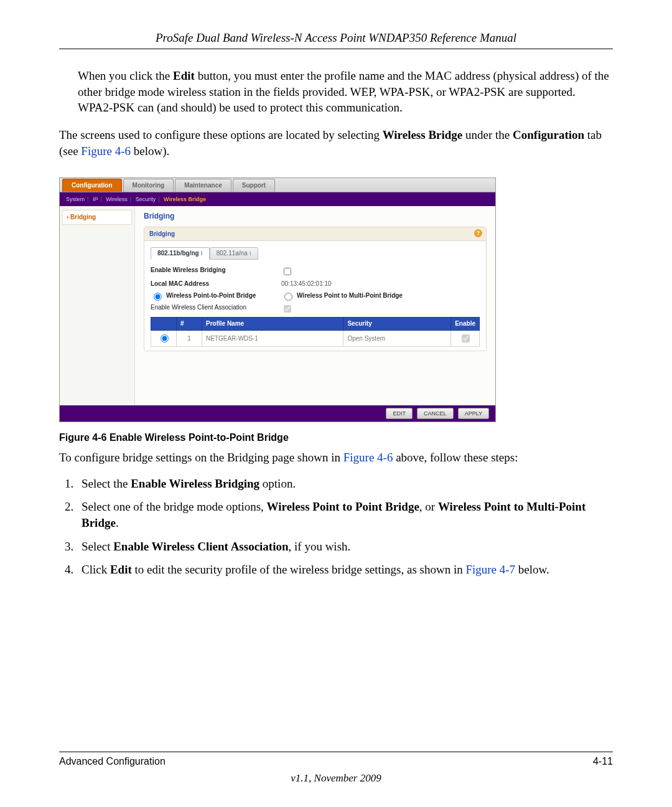 Image resolution: width=672 pixels, height=807 pixels. Describe the element at coordinates (126, 76) in the screenshot. I see `text: When you click the` at that location.